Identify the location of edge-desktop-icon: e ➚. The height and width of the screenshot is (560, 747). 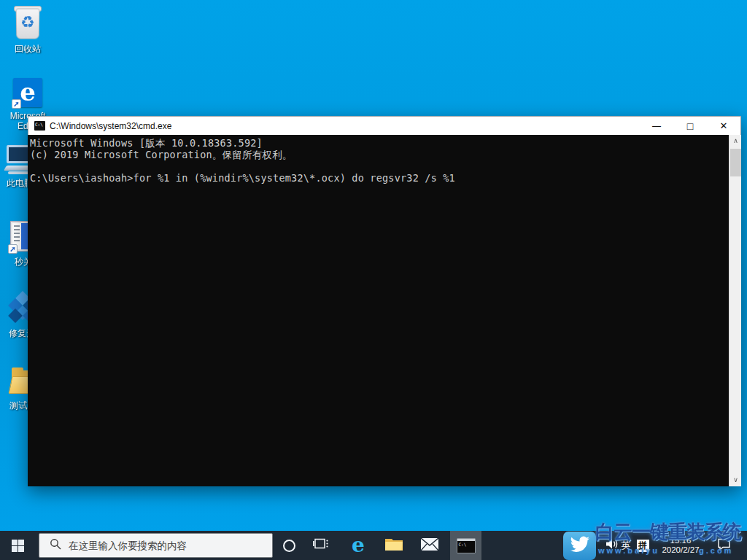
(28, 93).